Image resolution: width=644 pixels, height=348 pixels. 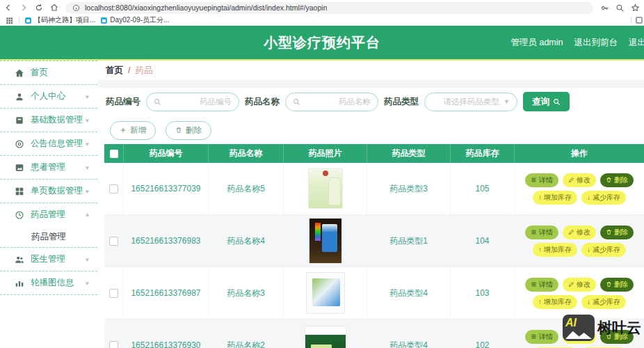 What do you see at coordinates (54, 8) in the screenshot?
I see `home-icon` at bounding box center [54, 8].